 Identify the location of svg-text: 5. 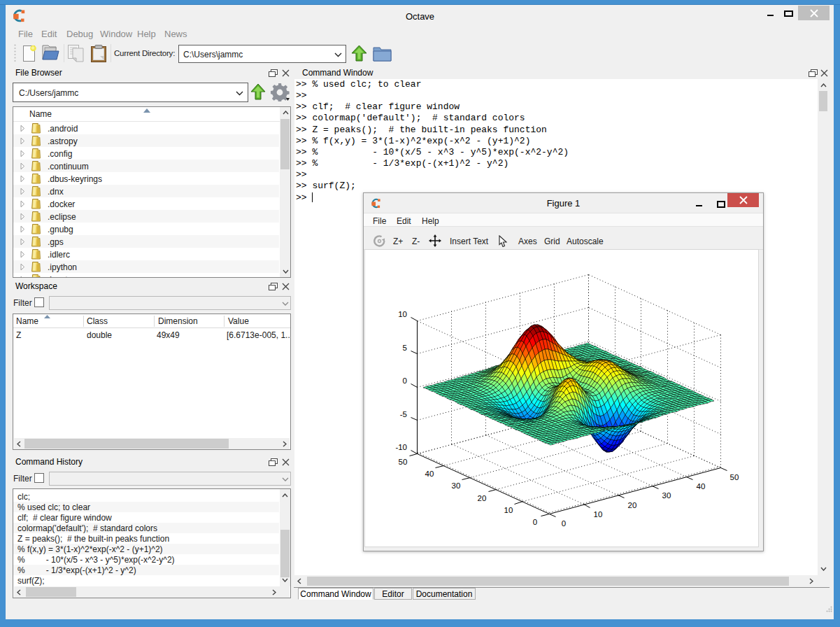
(405, 348).